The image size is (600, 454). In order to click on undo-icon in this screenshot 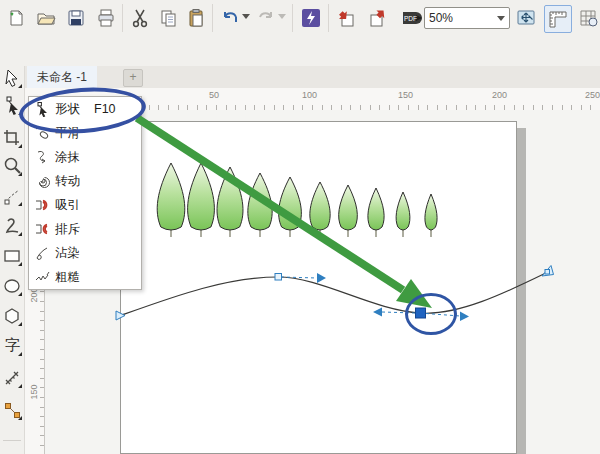, I will do `click(230, 18)`.